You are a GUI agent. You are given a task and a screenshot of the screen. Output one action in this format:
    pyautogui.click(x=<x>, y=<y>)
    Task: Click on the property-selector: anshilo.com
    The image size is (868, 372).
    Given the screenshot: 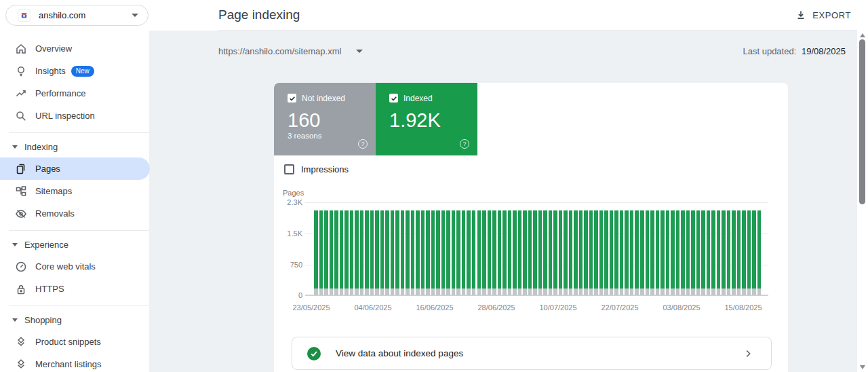 What is the action you would take?
    pyautogui.click(x=77, y=15)
    